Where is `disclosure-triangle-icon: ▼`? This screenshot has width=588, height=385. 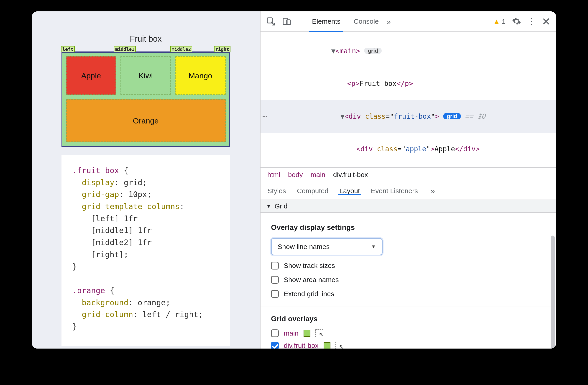
disclosure-triangle-icon: ▼ is located at coordinates (269, 206).